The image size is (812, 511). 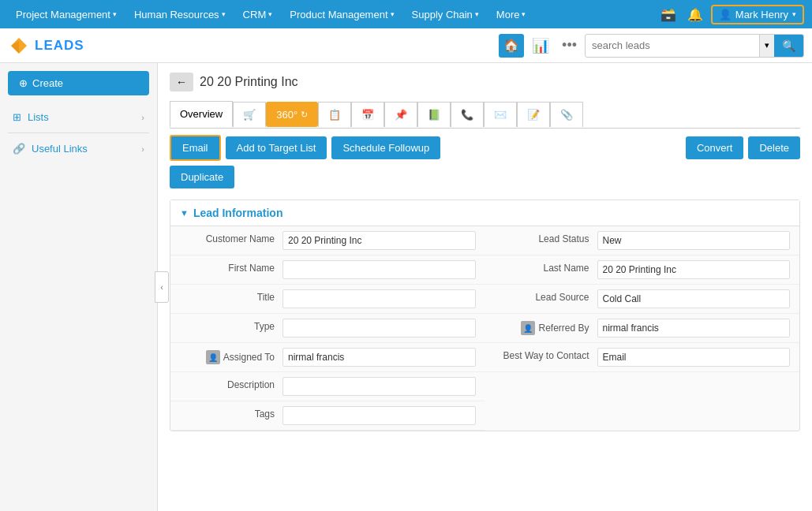 I want to click on form-row-tags: Tags, so click(x=328, y=416).